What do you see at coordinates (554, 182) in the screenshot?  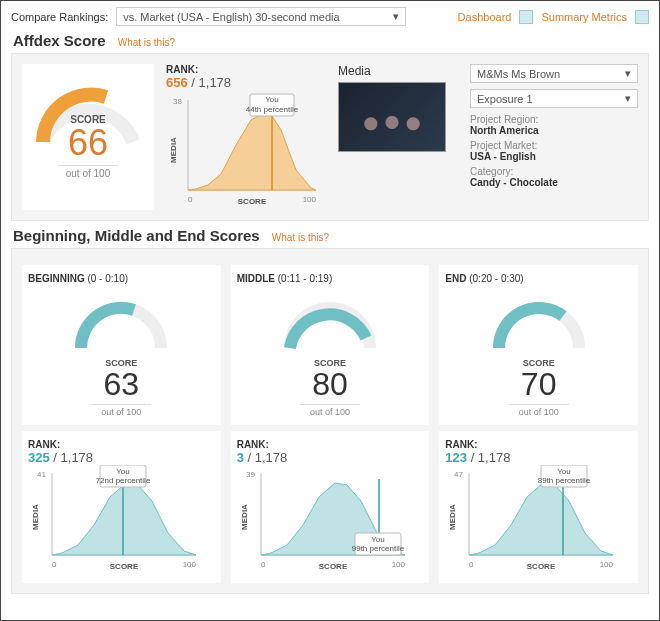 I see `category-value: Candy - Chocolate` at bounding box center [554, 182].